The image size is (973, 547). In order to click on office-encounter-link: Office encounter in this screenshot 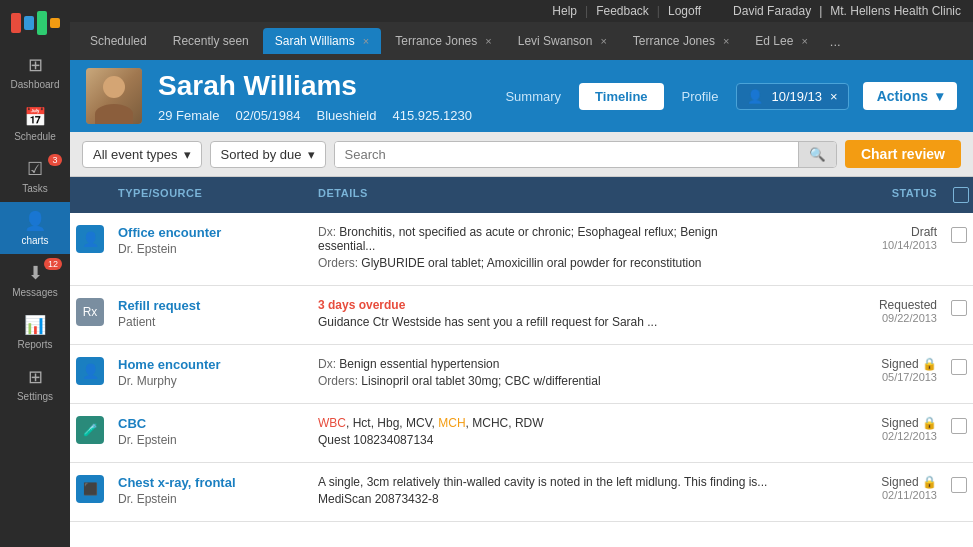, I will do `click(170, 232)`.